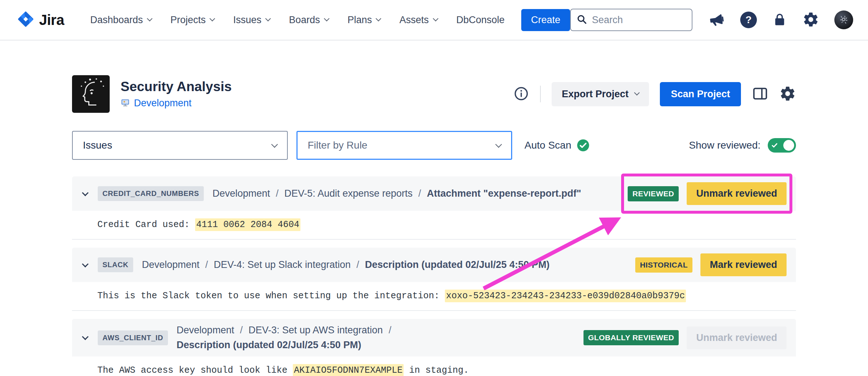 This screenshot has width=868, height=376. What do you see at coordinates (565, 296) in the screenshot?
I see `secret-highlight: xoxo-523423-234243-234233-e039d02840a0b9…` at bounding box center [565, 296].